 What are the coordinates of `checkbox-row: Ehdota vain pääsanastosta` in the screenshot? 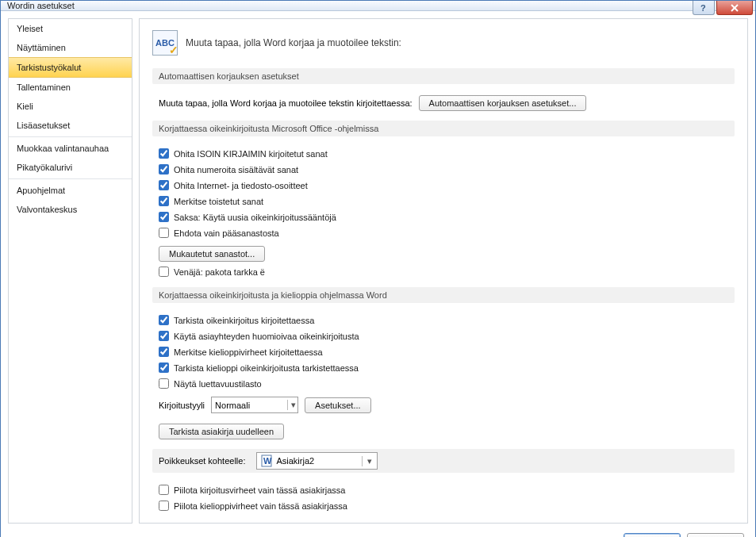 It's located at (443, 233).